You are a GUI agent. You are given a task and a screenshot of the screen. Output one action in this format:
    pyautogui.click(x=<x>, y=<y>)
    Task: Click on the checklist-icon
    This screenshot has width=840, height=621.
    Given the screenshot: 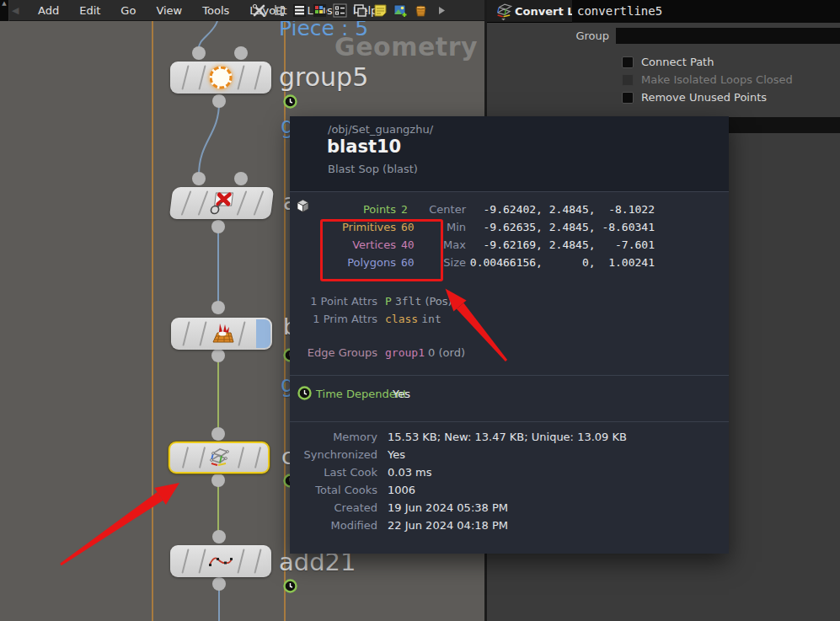 What is the action you would take?
    pyautogui.click(x=340, y=10)
    